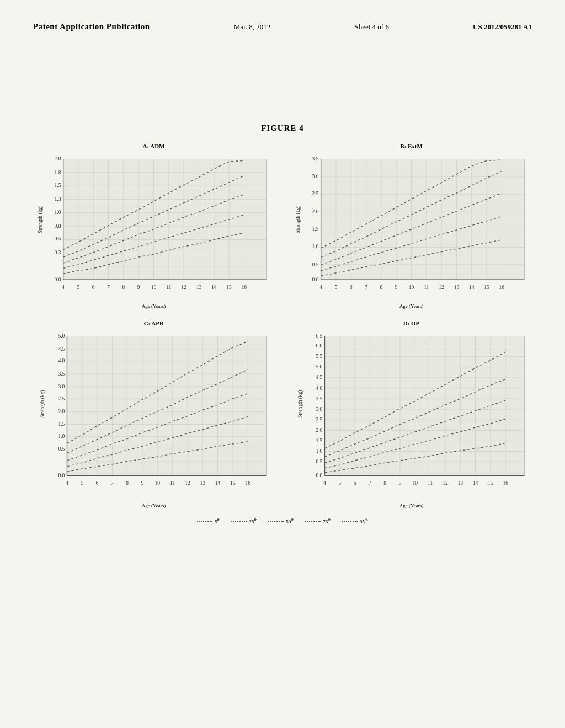 The width and height of the screenshot is (565, 728). What do you see at coordinates (412, 414) in the screenshot?
I see `chart-d: D: OP` at bounding box center [412, 414].